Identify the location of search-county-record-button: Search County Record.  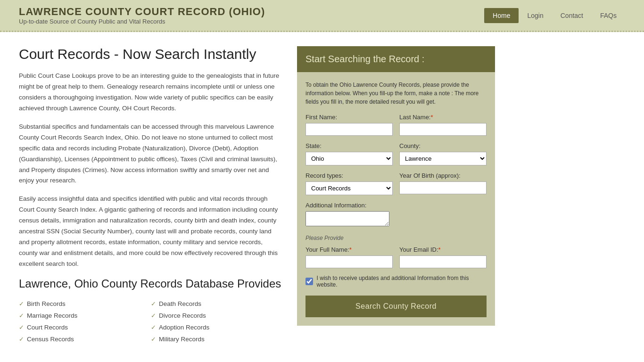
(396, 306).